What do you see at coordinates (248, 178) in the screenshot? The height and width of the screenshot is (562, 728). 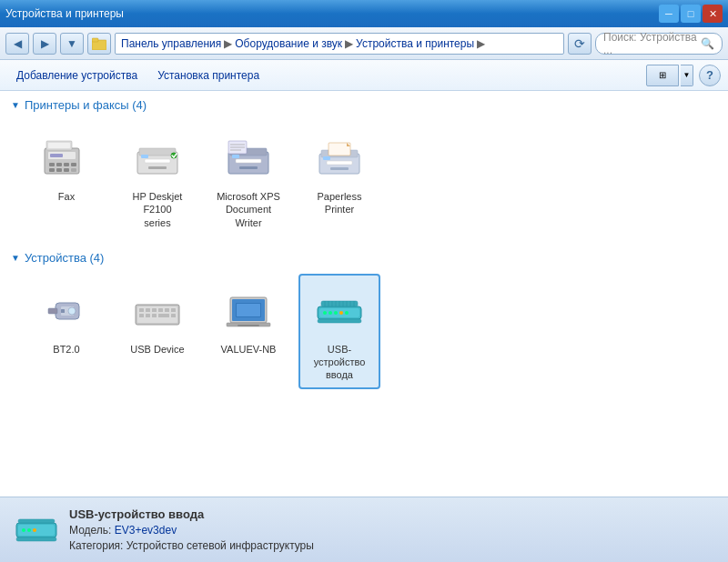 I see `device-xps: Microsoft XPSDocument Writer` at bounding box center [248, 178].